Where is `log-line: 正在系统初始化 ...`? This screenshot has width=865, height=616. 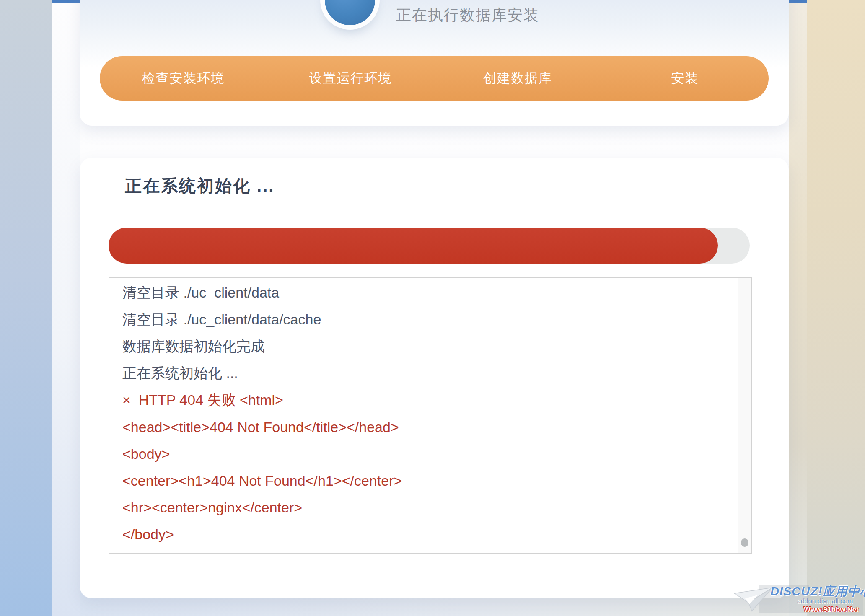
log-line: 正在系统初始化 ... is located at coordinates (423, 373).